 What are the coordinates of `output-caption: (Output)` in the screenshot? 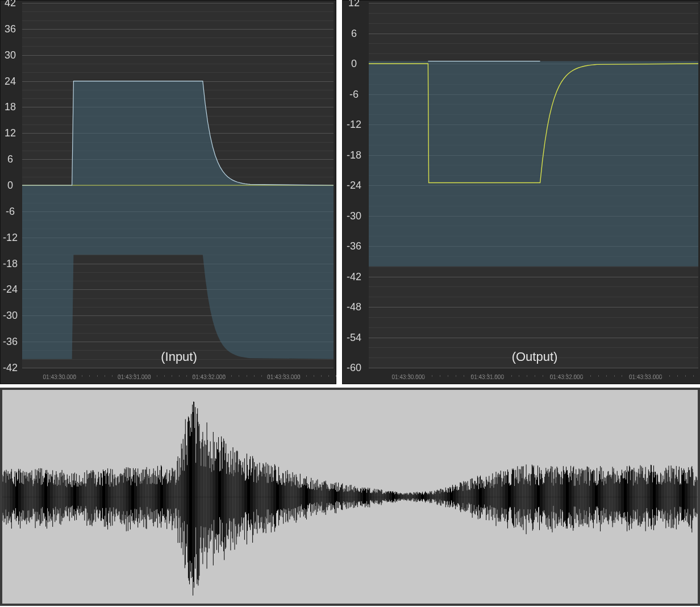 It's located at (535, 357).